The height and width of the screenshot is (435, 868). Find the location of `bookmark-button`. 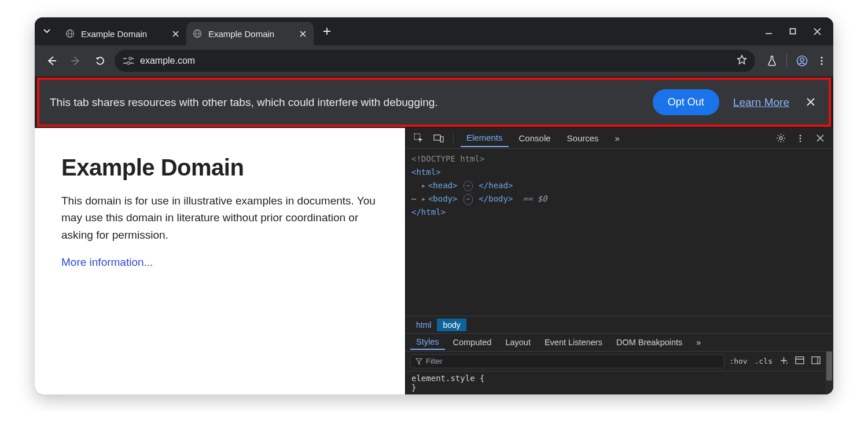

bookmark-button is located at coordinates (742, 61).